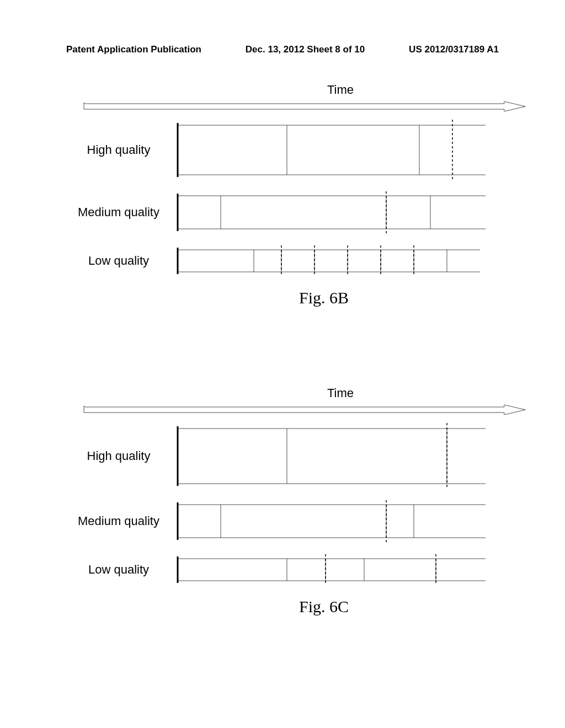 The height and width of the screenshot is (728, 565). I want to click on caption-6c: Fig. 6C, so click(324, 607).